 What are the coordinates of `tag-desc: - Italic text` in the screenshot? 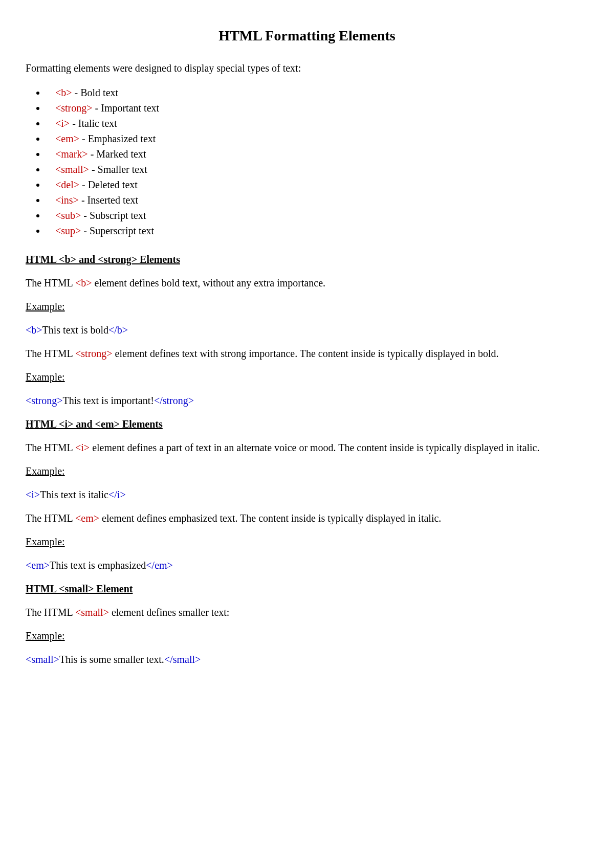 It's located at (93, 123).